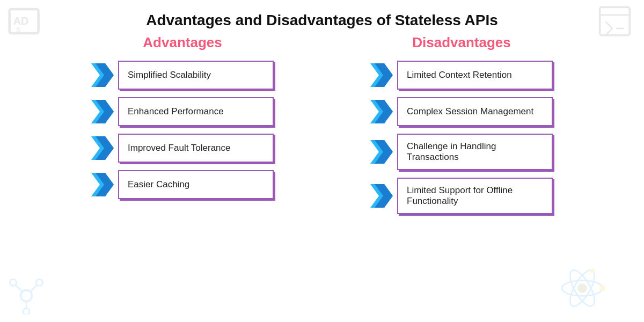  What do you see at coordinates (196, 148) in the screenshot?
I see `item-label: Improved Fault Tolerance` at bounding box center [196, 148].